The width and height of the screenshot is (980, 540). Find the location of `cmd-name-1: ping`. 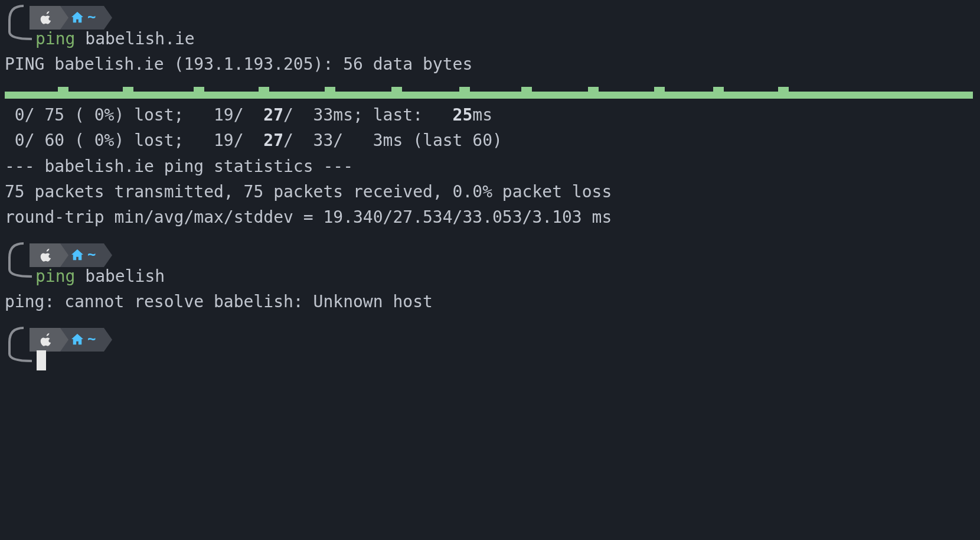

cmd-name-1: ping is located at coordinates (55, 39).